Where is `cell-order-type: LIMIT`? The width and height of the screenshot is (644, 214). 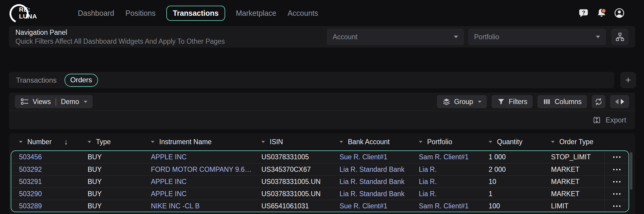 cell-order-type: LIMIT is located at coordinates (574, 206).